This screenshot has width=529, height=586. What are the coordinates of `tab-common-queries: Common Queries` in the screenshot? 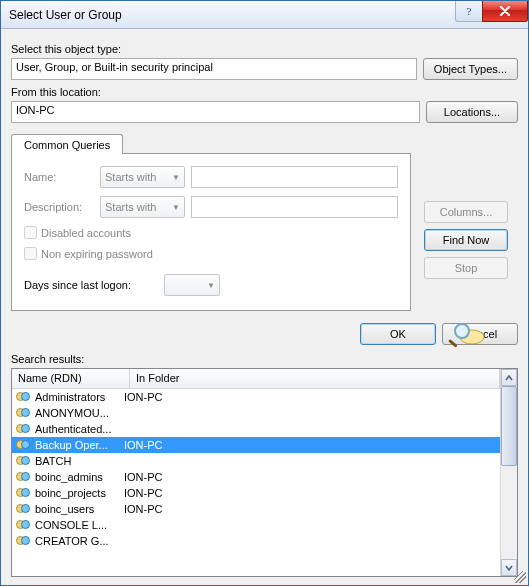 It's located at (67, 144).